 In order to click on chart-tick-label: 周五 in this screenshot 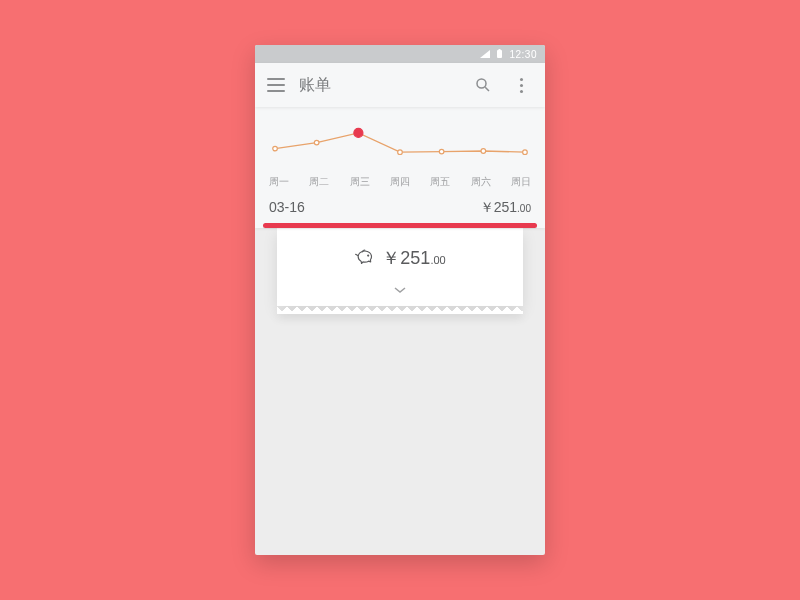, I will do `click(440, 182)`.